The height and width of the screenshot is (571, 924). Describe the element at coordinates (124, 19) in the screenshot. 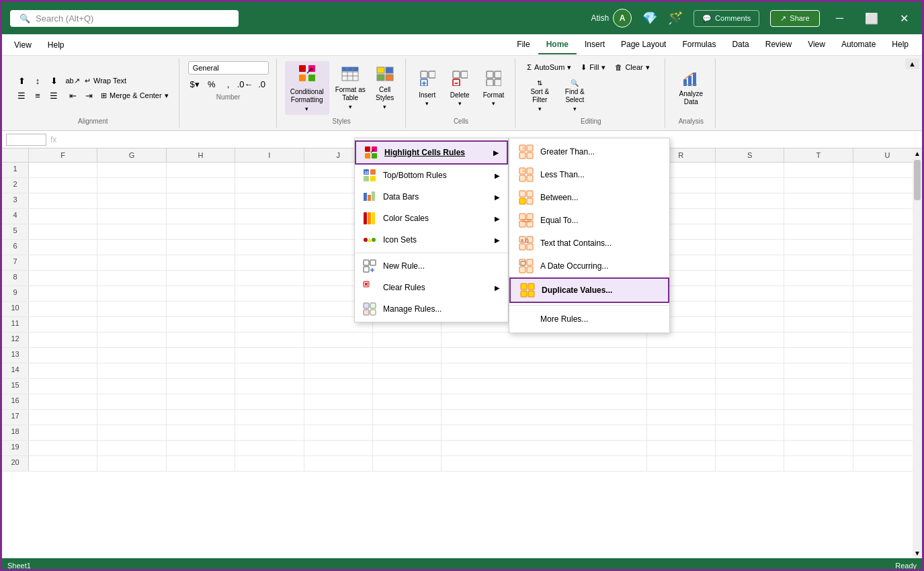

I see `search-box: 🔍 Search (Alt+Q)` at that location.